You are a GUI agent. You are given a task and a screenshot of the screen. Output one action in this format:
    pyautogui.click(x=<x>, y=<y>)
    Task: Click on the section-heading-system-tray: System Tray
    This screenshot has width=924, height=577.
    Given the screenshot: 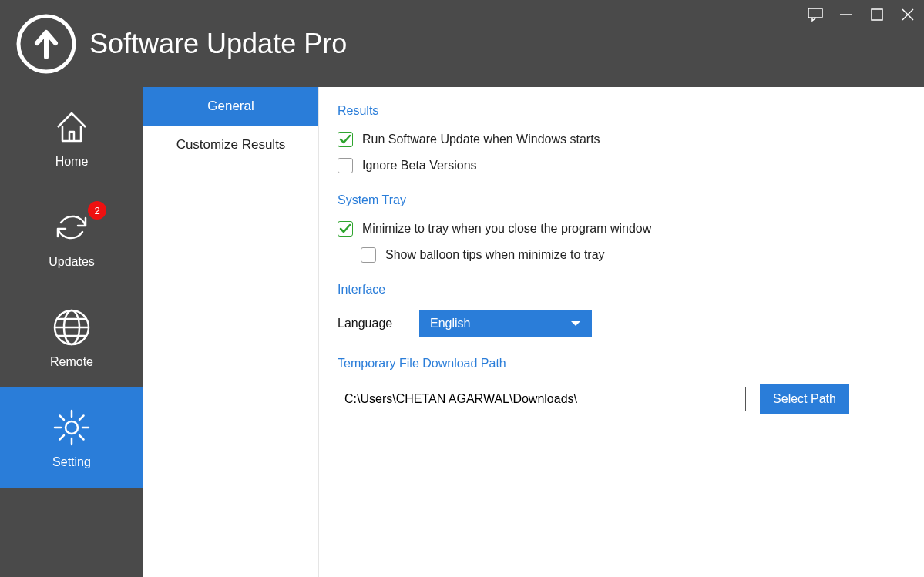 What is the action you would take?
    pyautogui.click(x=621, y=200)
    